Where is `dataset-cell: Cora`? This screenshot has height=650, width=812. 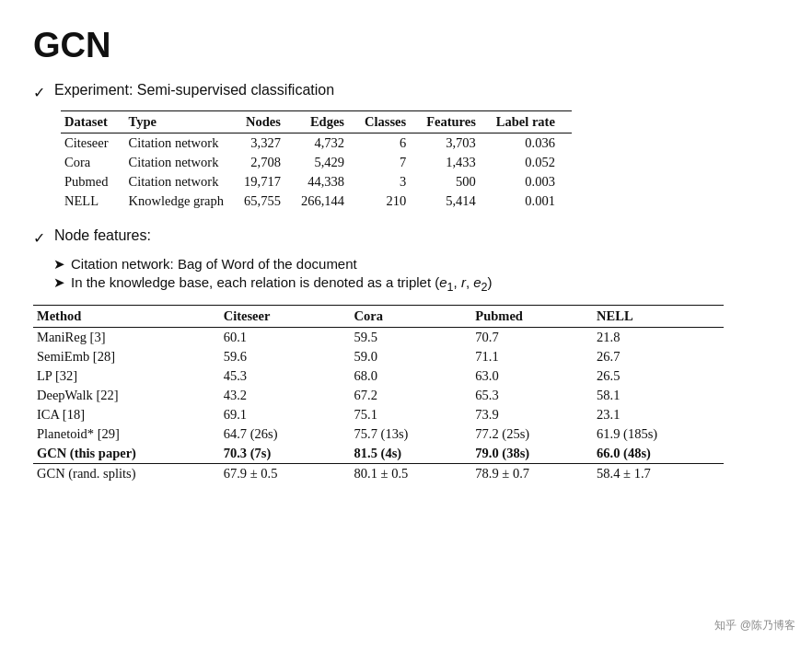 dataset-cell: Cora is located at coordinates (93, 162).